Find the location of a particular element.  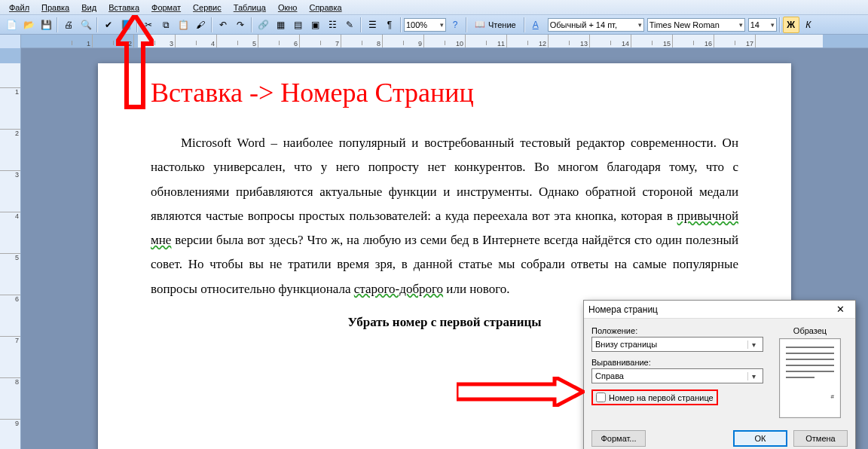

annotation-arrow-right is located at coordinates (521, 392).